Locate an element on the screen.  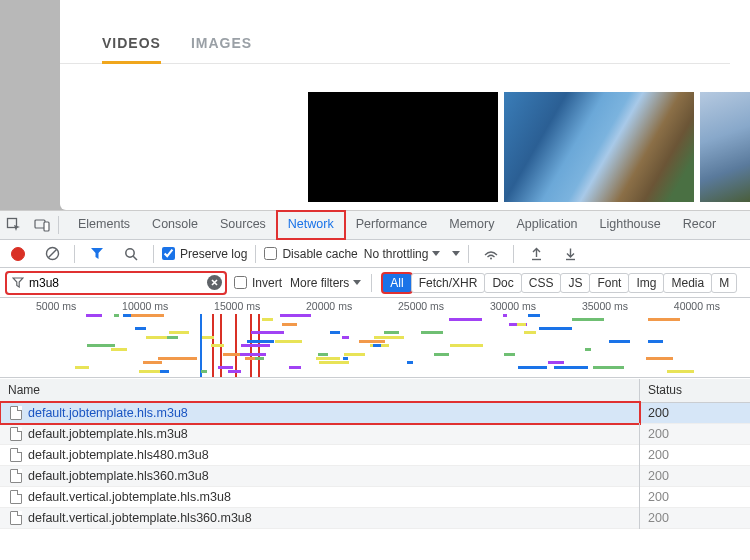
column-header-status: Status is located at coordinates (695, 390).